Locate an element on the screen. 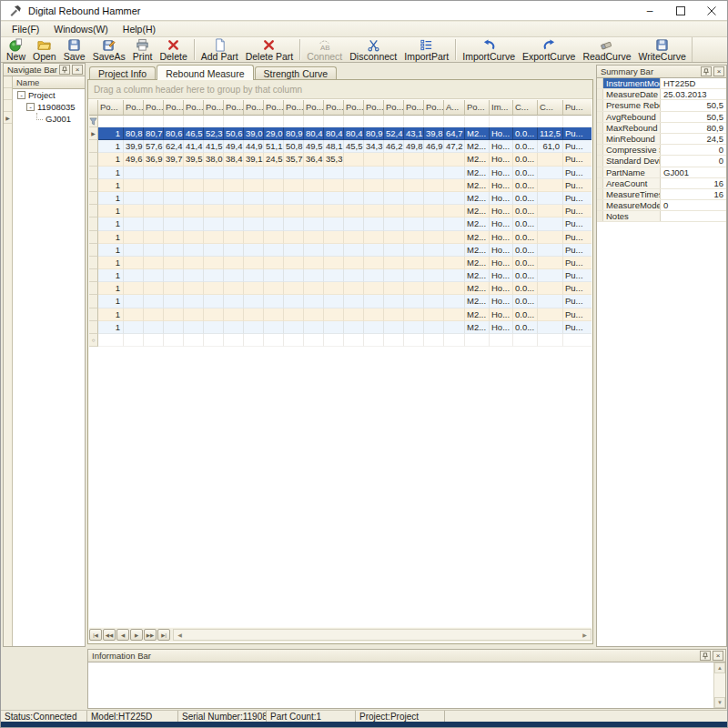  grid-cell: Ho... is located at coordinates (501, 198).